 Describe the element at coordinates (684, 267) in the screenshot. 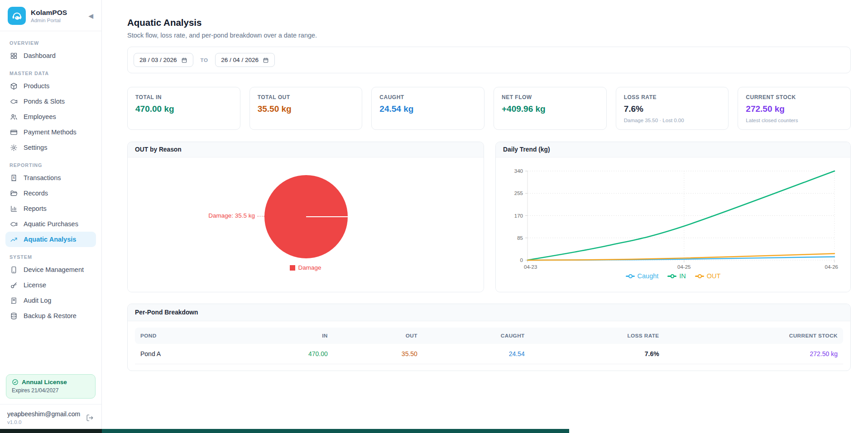

I see `svg-text: 04-25` at that location.